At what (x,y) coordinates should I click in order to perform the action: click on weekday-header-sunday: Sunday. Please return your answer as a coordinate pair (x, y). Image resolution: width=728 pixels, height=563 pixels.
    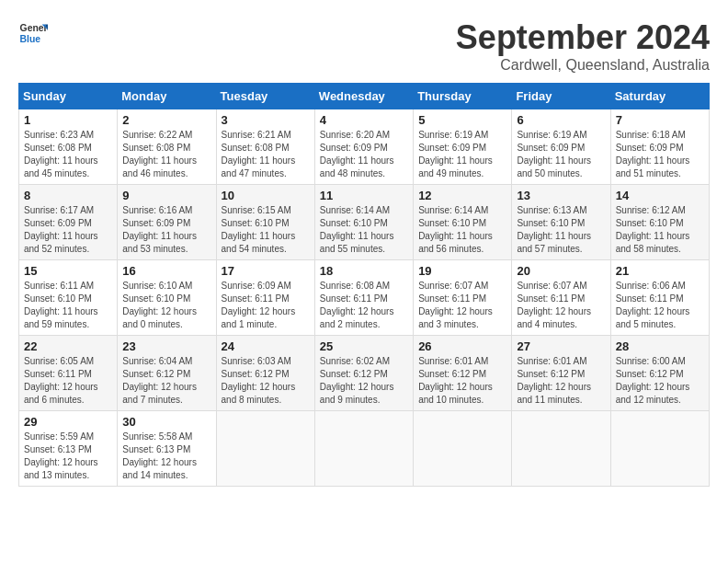
    Looking at the image, I should click on (68, 97).